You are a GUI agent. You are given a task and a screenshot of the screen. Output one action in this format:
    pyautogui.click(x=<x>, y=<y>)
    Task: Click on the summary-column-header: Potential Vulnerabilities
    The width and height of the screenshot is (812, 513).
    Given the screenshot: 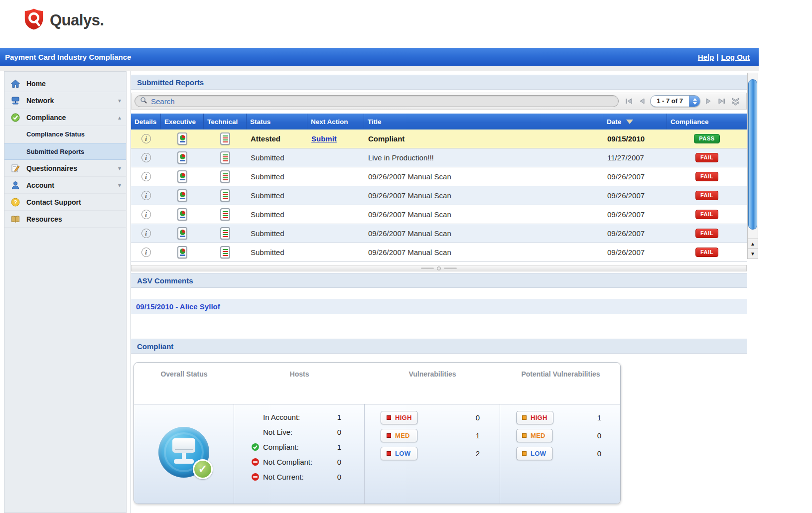 What is the action you would take?
    pyautogui.click(x=560, y=384)
    